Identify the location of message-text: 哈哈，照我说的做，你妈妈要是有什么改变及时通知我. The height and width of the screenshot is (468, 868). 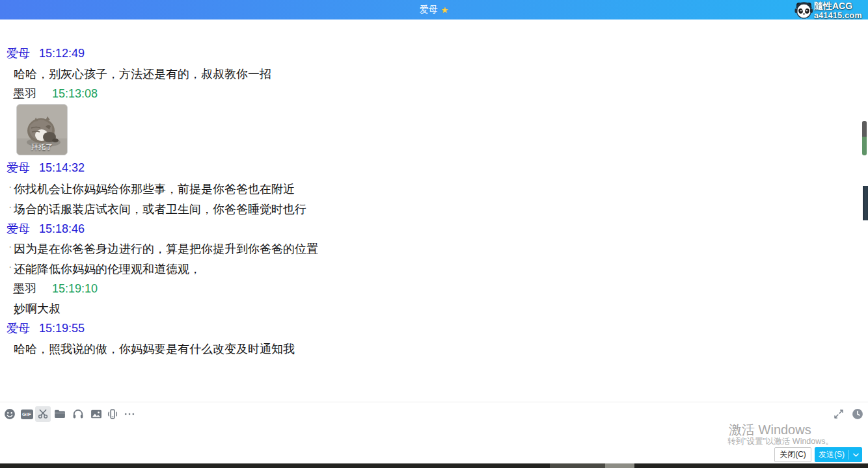
(154, 349).